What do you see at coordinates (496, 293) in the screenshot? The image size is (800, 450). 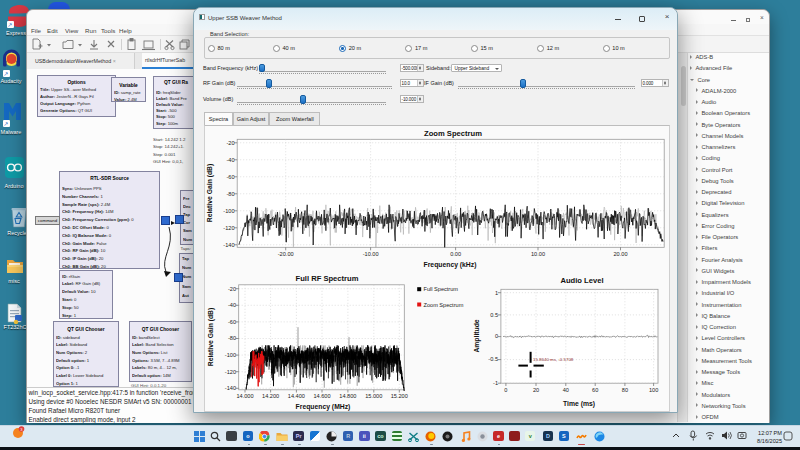 I see `svg-text: 1` at bounding box center [496, 293].